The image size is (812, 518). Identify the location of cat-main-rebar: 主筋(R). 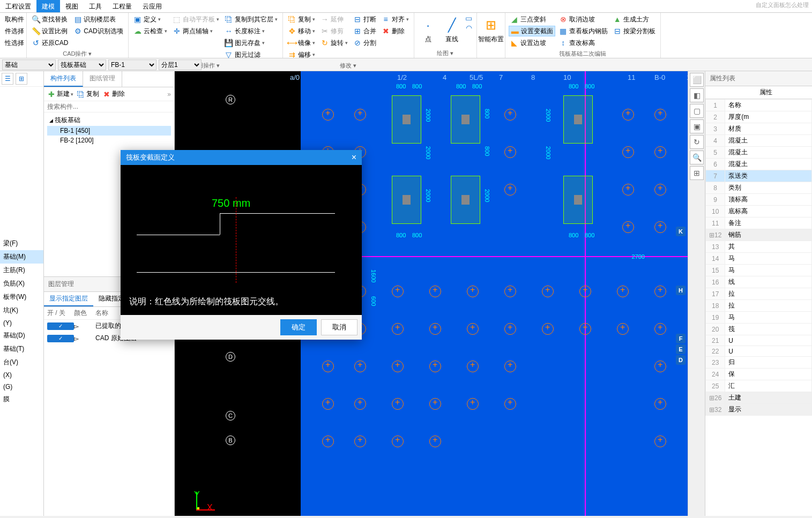
(21, 270).